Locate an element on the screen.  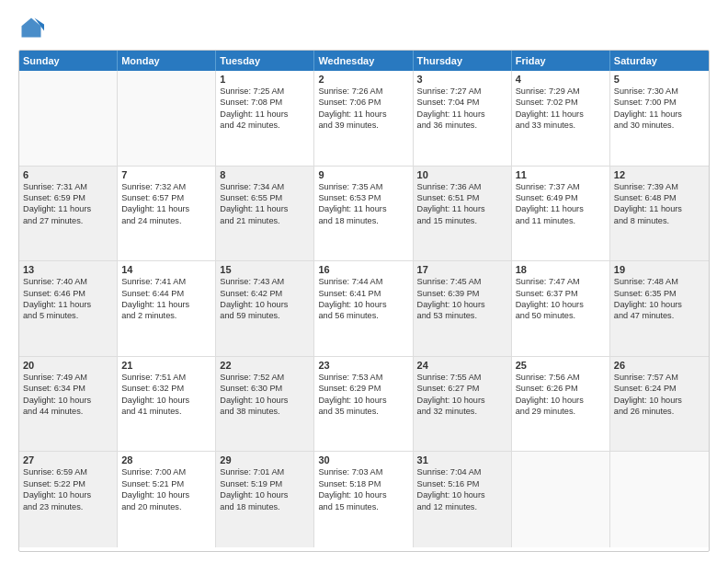
cell-line: Sunset: 6:55 PM is located at coordinates (265, 198).